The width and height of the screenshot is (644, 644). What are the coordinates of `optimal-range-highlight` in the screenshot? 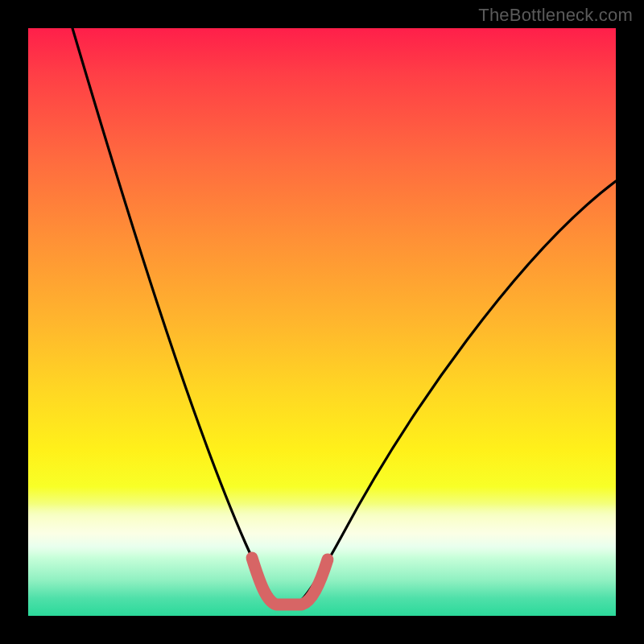 It's located at (290, 581).